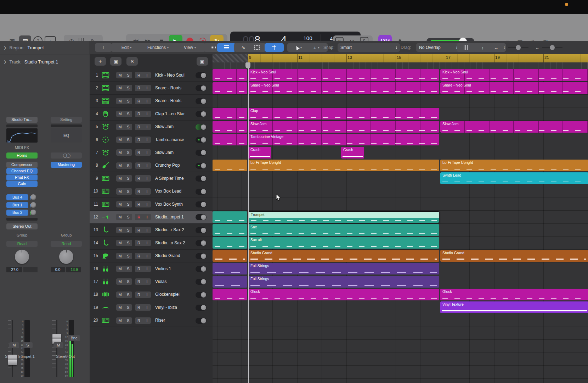  What do you see at coordinates (5, 62) in the screenshot?
I see `disclosure-chevron-icon: ❯` at bounding box center [5, 62].